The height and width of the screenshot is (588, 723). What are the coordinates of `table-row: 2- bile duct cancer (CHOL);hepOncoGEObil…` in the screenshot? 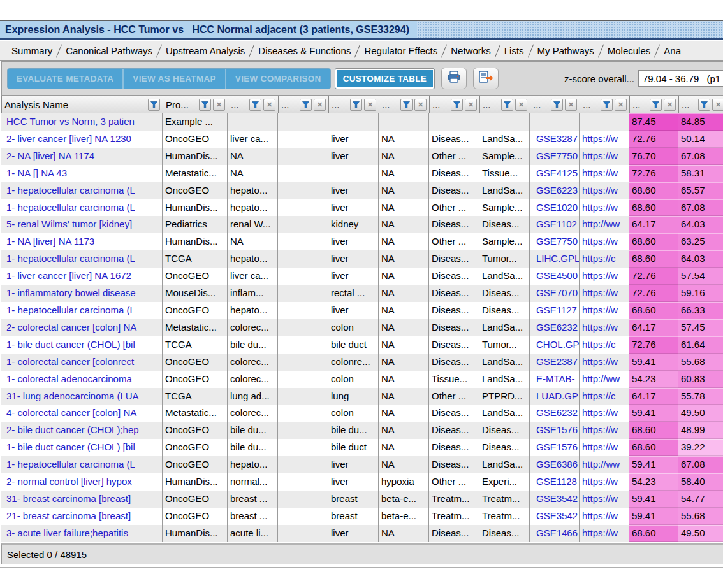 It's located at (362, 431).